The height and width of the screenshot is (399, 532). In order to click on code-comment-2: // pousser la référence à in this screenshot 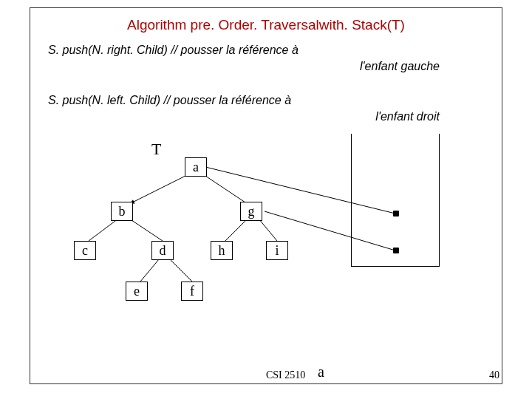, I will do `click(228, 100)`.